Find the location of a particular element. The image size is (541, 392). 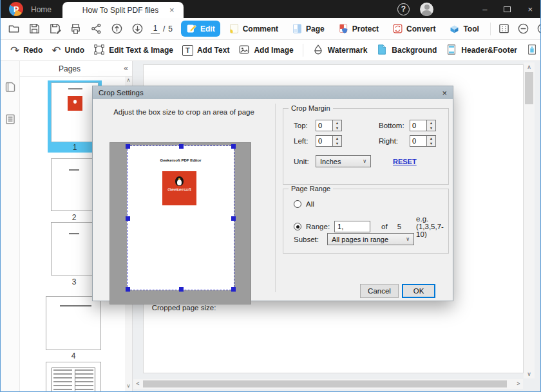

window-close-button: × is located at coordinates (530, 9).